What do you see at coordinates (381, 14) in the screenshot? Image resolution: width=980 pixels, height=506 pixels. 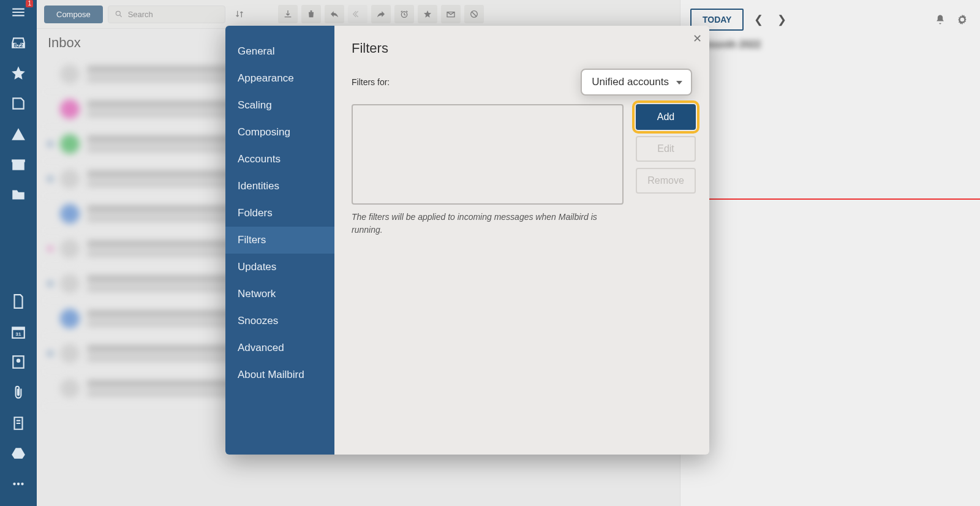 I see `toolbar-actions` at bounding box center [381, 14].